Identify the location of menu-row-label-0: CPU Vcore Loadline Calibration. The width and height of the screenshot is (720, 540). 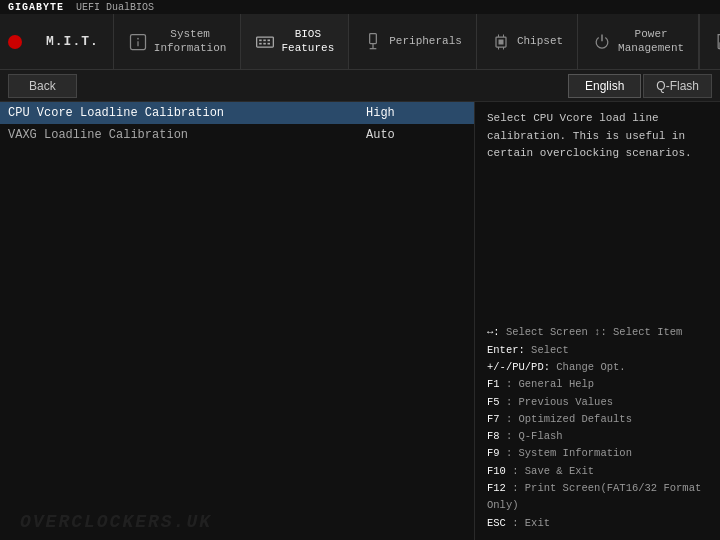
(187, 113).